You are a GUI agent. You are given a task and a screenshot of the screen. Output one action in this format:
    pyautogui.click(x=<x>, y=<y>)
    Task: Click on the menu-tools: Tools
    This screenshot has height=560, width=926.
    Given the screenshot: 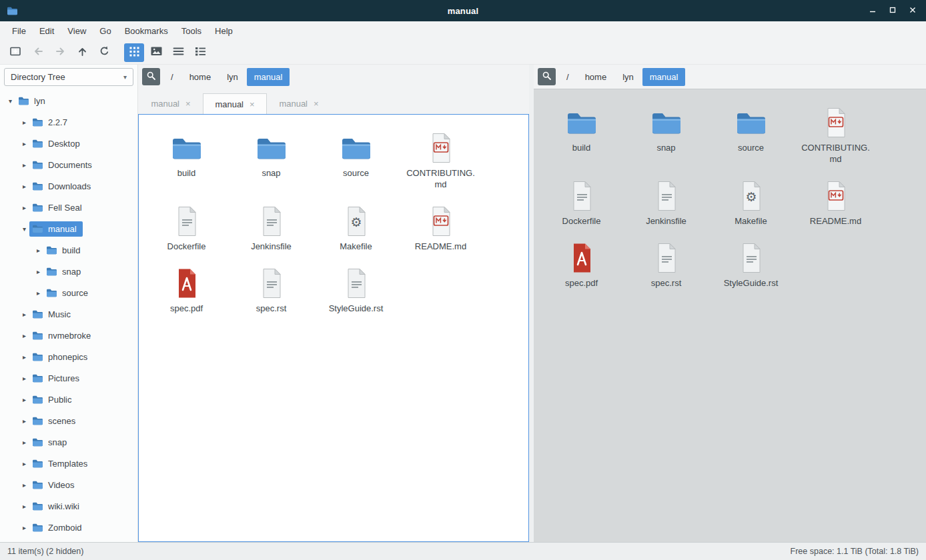 What is the action you would take?
    pyautogui.click(x=191, y=31)
    